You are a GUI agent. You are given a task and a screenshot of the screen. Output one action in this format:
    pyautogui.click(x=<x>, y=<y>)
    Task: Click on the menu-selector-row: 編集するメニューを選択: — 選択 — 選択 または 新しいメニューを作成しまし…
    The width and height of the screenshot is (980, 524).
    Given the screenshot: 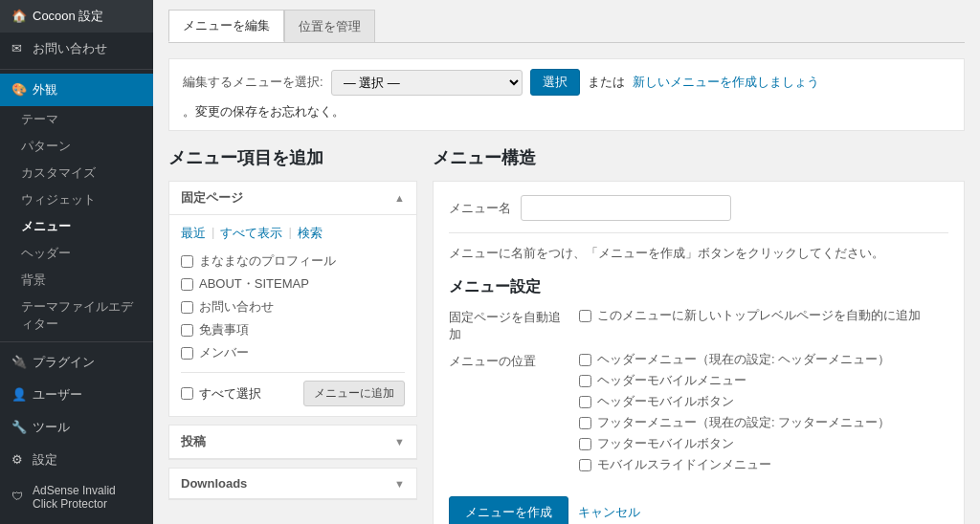 What is the action you would take?
    pyautogui.click(x=567, y=95)
    